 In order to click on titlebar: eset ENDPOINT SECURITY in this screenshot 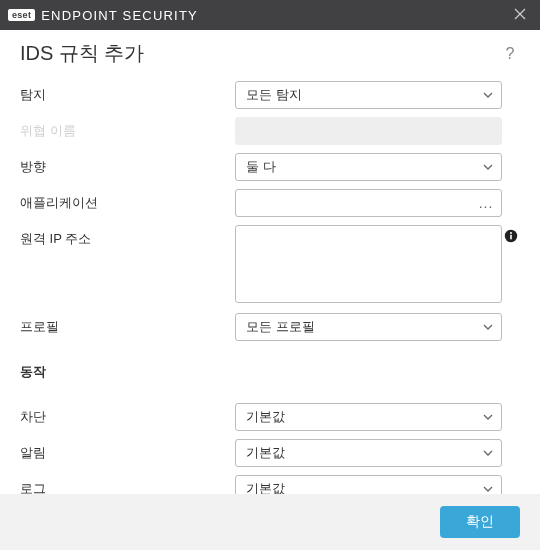, I will do `click(270, 15)`.